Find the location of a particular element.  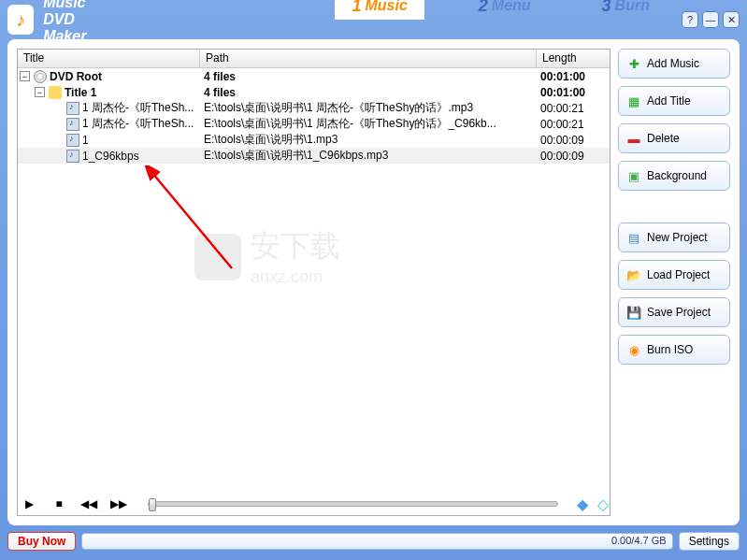

disc-usage-bar: 0.00/4.7 GB is located at coordinates (377, 541).